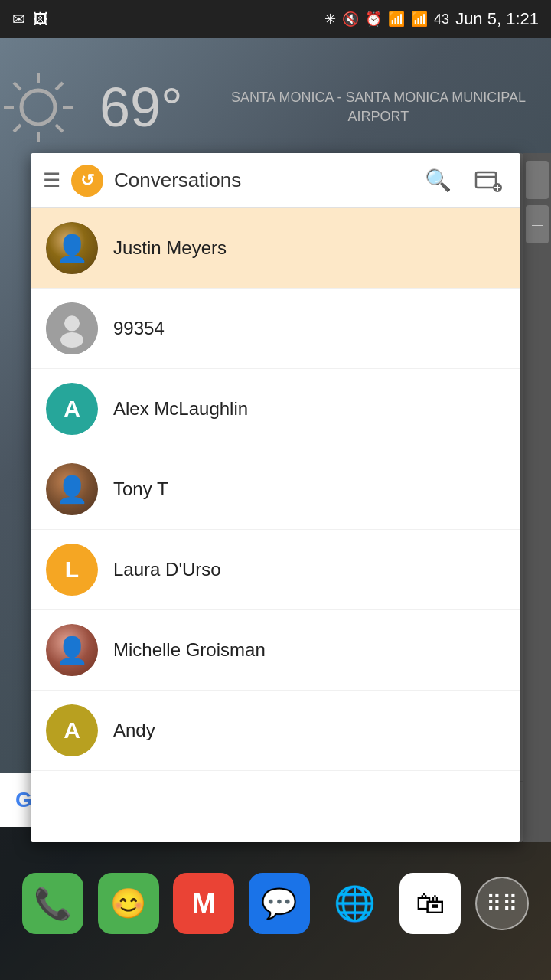 This screenshot has height=980, width=551. What do you see at coordinates (350, 19) in the screenshot?
I see `mute-icon: 🔇` at bounding box center [350, 19].